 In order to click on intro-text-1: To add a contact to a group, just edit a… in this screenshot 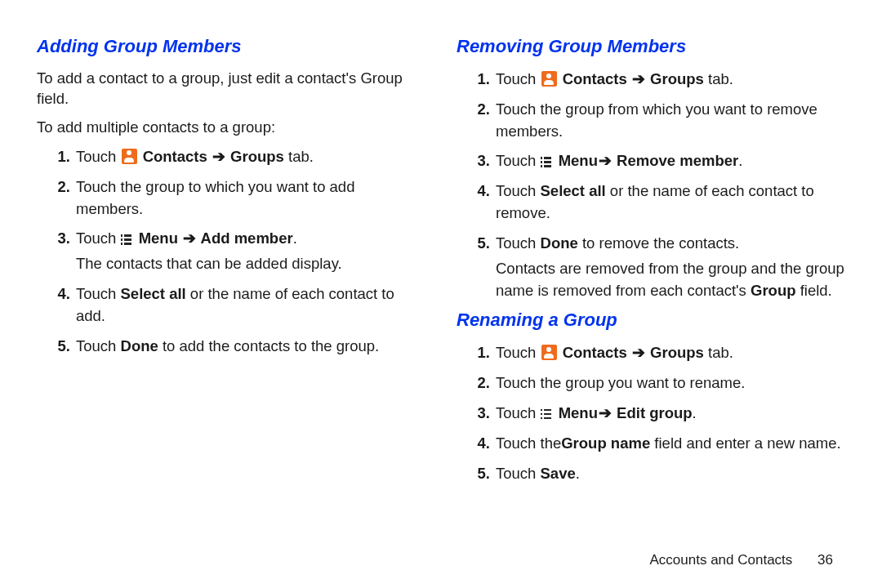, I will do `click(231, 89)`.